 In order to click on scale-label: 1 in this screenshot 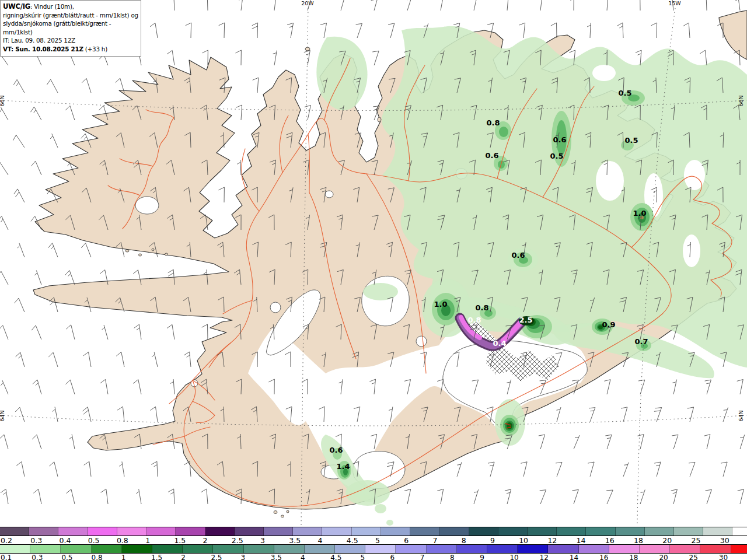, I will do `click(148, 540)`.